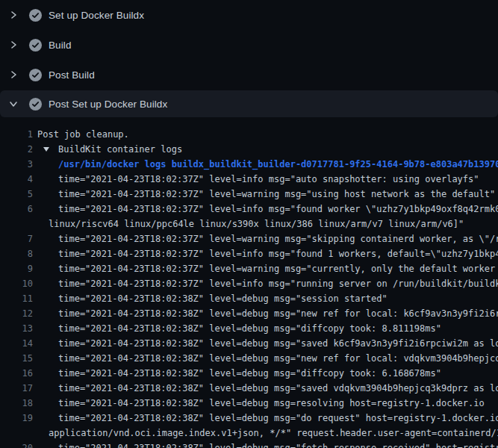 This screenshot has width=498, height=448. I want to click on log-line: 5 time="2021-04-23T18:02:37Z" level=warn…, so click(249, 194).